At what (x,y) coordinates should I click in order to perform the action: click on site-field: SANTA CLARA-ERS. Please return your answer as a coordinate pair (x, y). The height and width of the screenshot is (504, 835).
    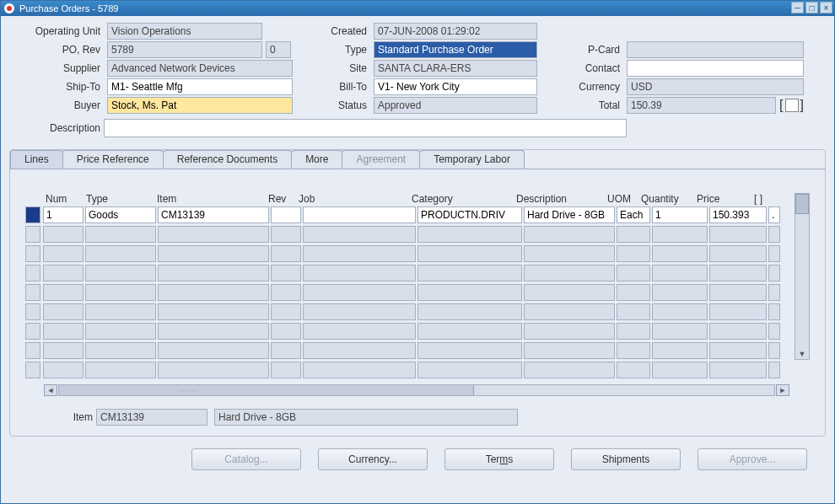
    Looking at the image, I should click on (455, 68).